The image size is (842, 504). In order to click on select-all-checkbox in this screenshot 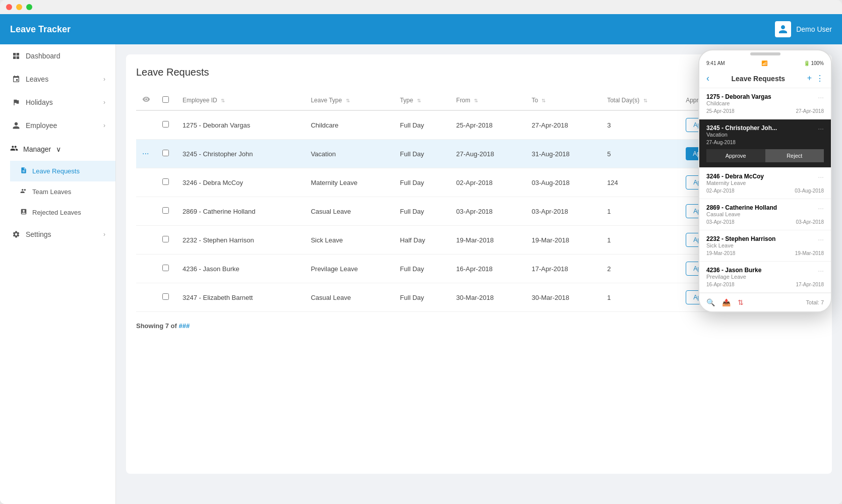, I will do `click(165, 100)`.